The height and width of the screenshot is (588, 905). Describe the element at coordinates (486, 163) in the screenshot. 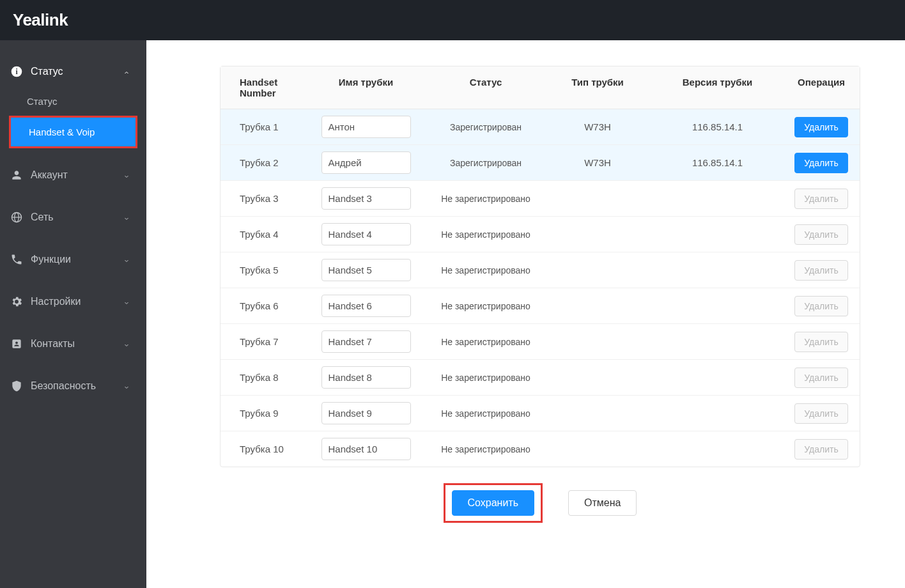

I see `cell-status: Зарегистрирован` at that location.